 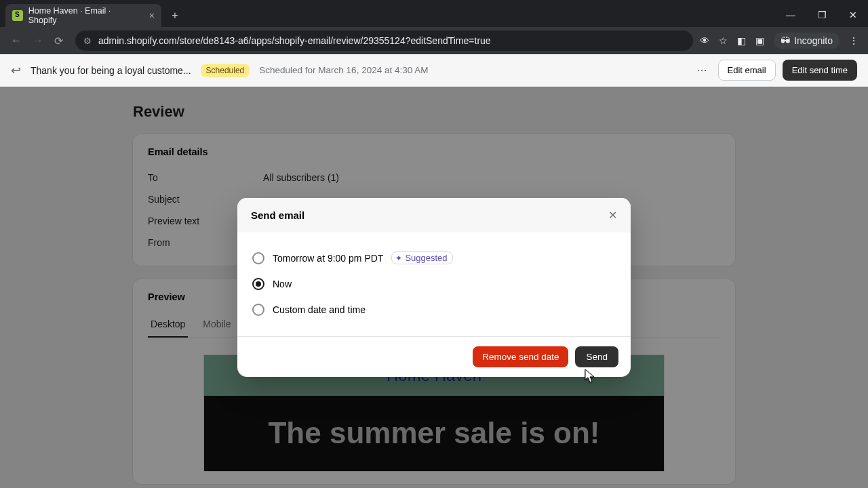 What do you see at coordinates (18, 16) in the screenshot?
I see `shopify-favicon-icon` at bounding box center [18, 16].